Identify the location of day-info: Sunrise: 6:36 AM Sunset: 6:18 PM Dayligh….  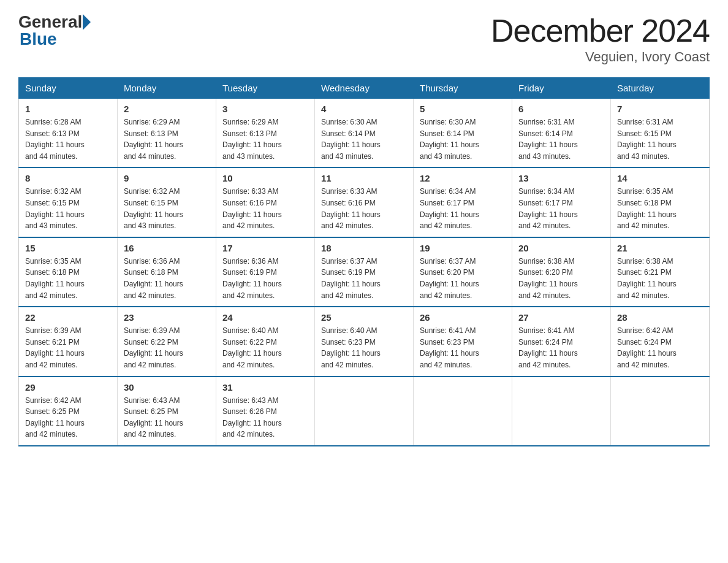
(167, 278).